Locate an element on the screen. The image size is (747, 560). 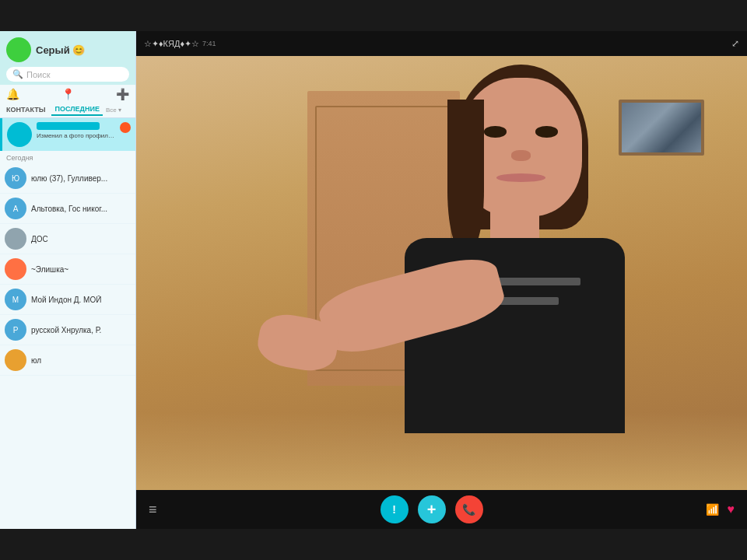
mute-icon: ! is located at coordinates (394, 509).